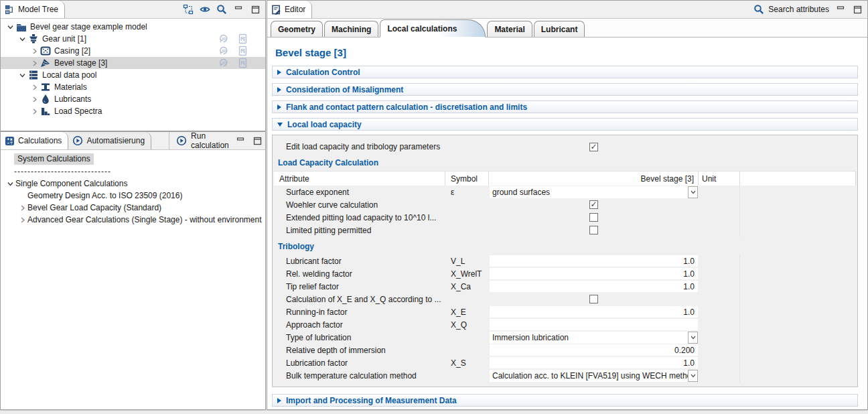 This screenshot has height=414, width=868. Describe the element at coordinates (560, 29) in the screenshot. I see `tab-lubricant: Lubricant` at that location.